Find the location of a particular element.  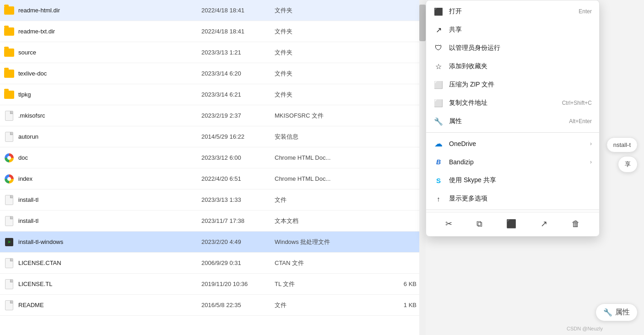

table-row: .mkisofsrc 2023/2/19 2:37 MKISOFSRC 文件 is located at coordinates (213, 116).